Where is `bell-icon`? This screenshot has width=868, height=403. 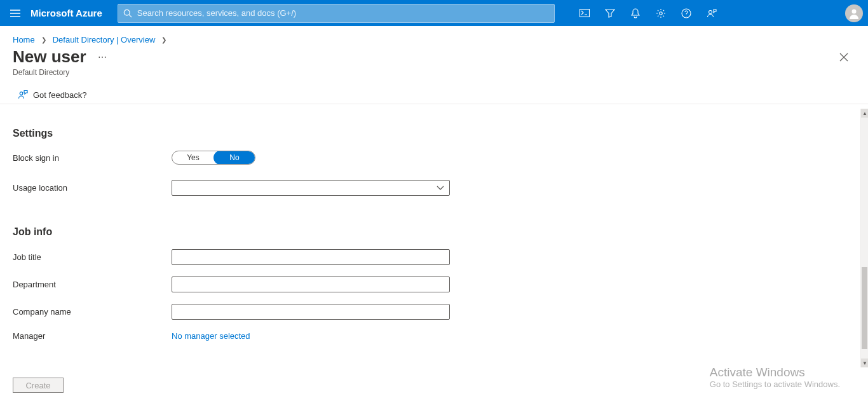 bell-icon is located at coordinates (635, 13).